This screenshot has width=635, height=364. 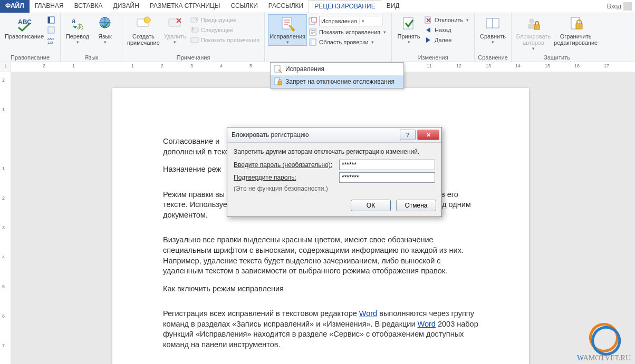 I want to click on dropdown-track-changes: Исправления, so click(x=337, y=69).